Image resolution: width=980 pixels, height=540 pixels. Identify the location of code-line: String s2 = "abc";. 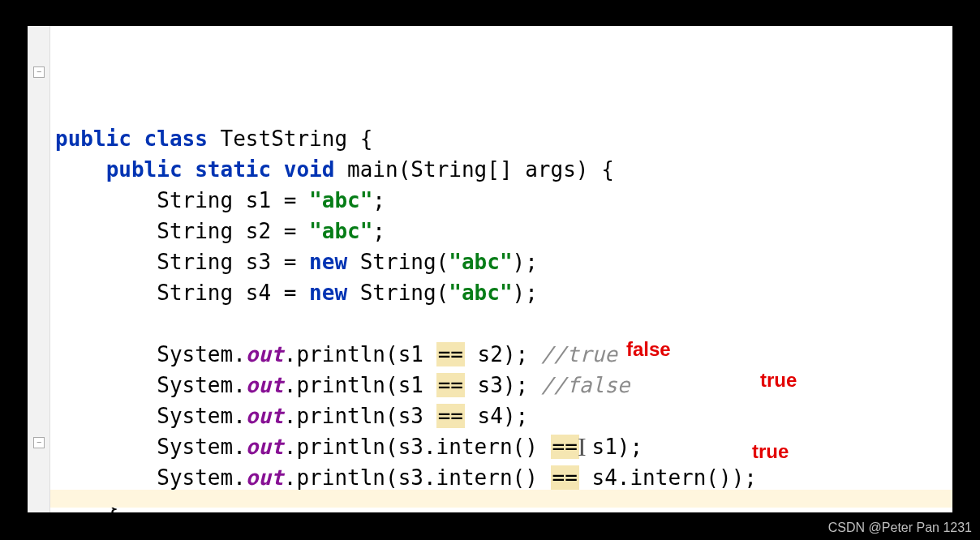
(504, 231).